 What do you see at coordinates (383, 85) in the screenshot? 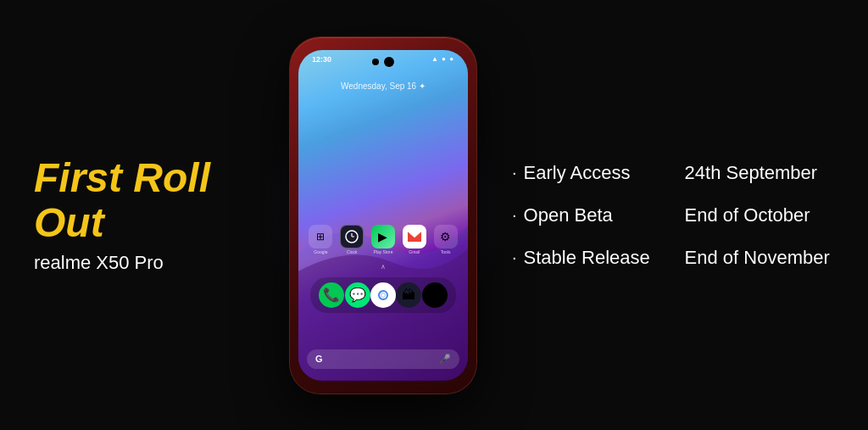
I see `phone-date: Wednesday, Sep 16 ✦` at bounding box center [383, 85].